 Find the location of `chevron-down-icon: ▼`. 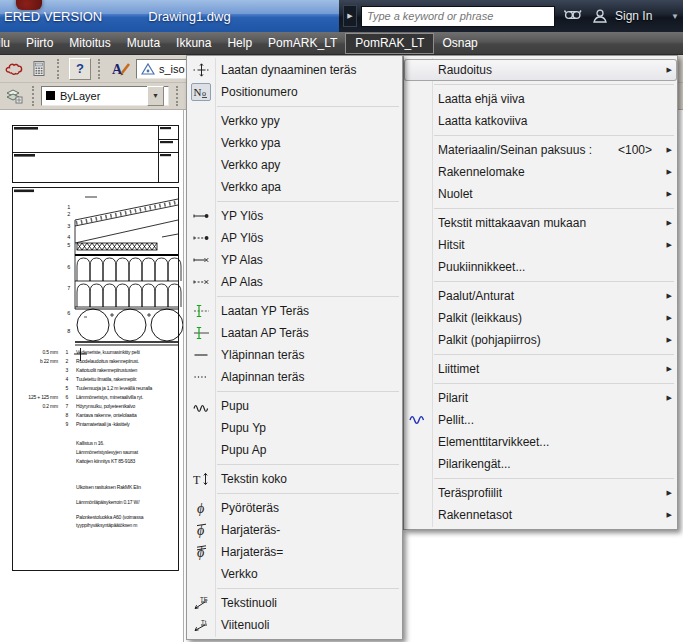

chevron-down-icon: ▼ is located at coordinates (156, 96).